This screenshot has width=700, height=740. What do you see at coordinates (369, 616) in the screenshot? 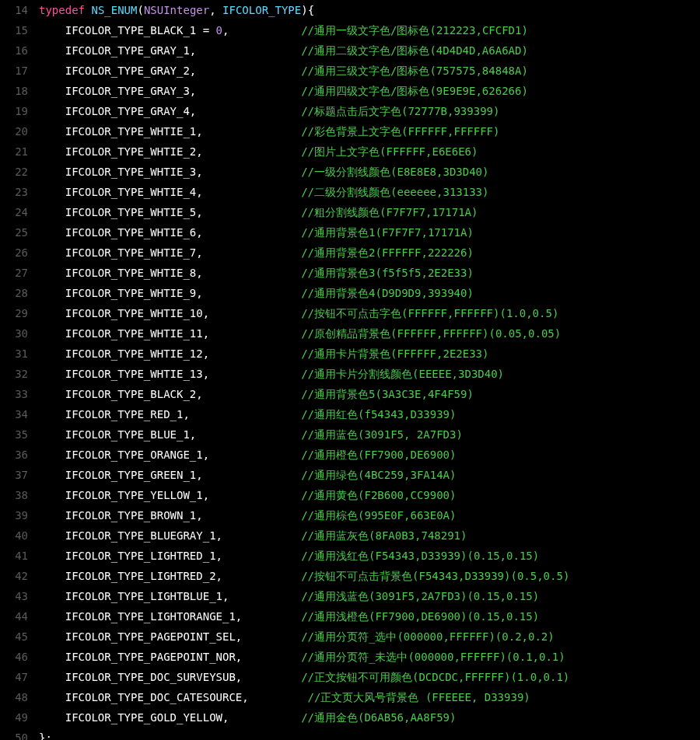
I see `line-content: IFCOLOR_TYPE_LIGHTORANGE_1, //通用浅橙色(FF79…` at bounding box center [369, 616].